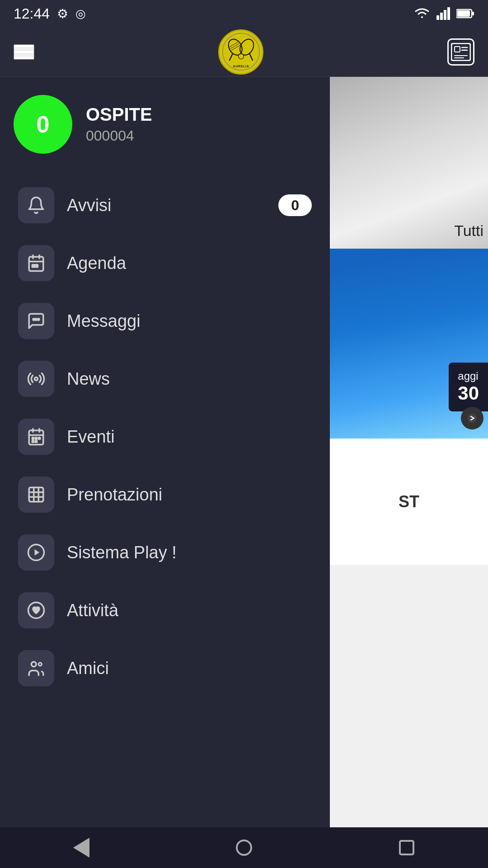 Image resolution: width=488 pixels, height=868 pixels. Describe the element at coordinates (244, 52) in the screenshot. I see `top-bar: AURELIA` at that location.